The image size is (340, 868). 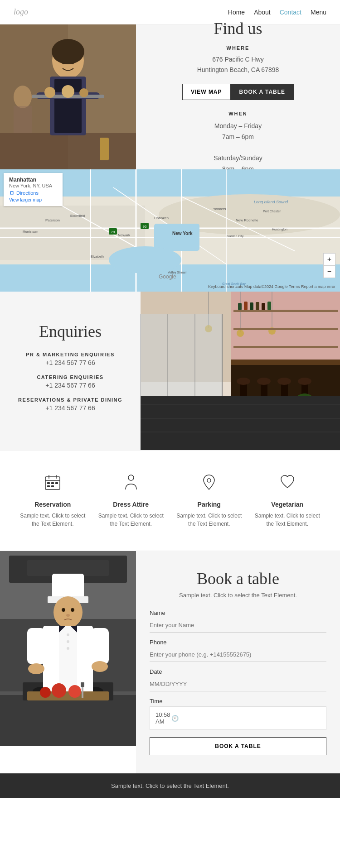 What do you see at coordinates (53, 482) in the screenshot?
I see `calendar-icon` at bounding box center [53, 482].